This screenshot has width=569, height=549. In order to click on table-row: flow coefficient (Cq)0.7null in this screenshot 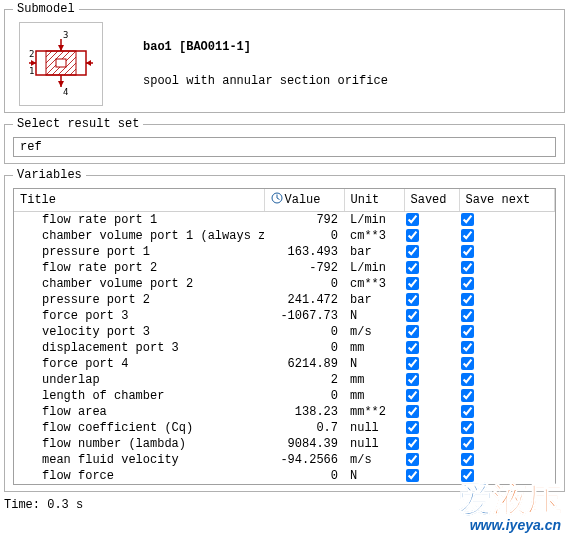, I will do `click(284, 428)`.